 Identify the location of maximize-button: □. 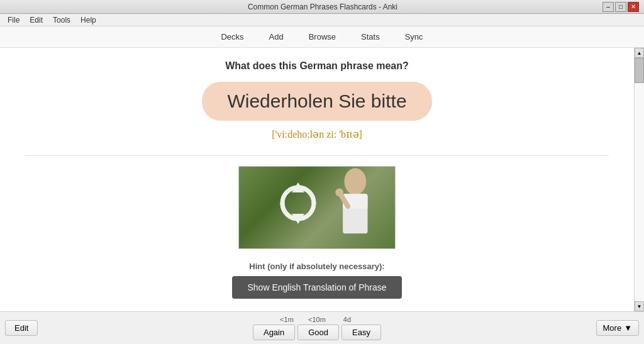
(621, 7).